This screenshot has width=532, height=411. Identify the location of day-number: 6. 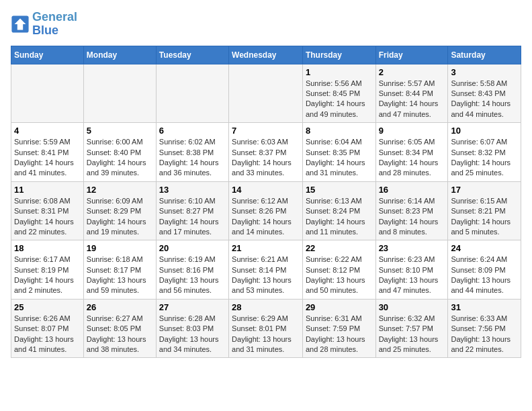
(192, 130).